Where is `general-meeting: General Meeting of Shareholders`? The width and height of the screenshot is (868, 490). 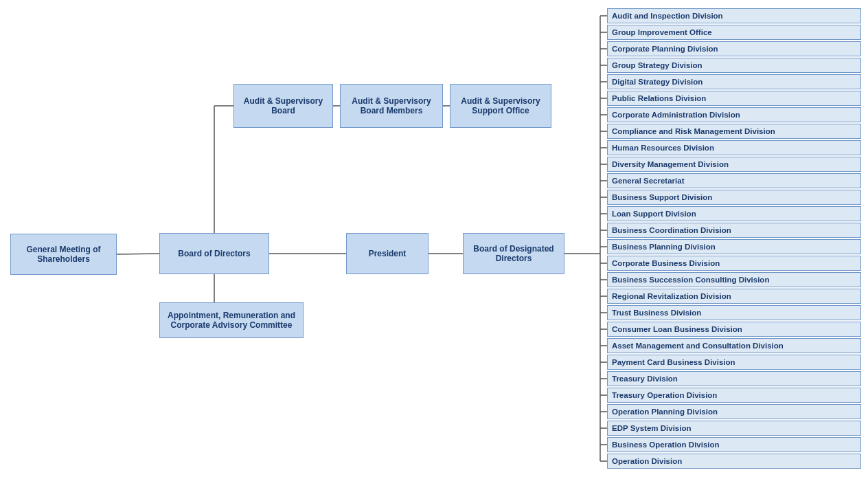
general-meeting: General Meeting of Shareholders is located at coordinates (63, 254).